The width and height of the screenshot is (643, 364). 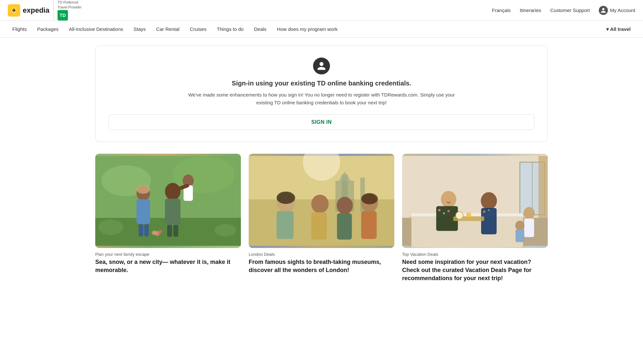 What do you see at coordinates (322, 201) in the screenshot?
I see `london-scene-svg` at bounding box center [322, 201].